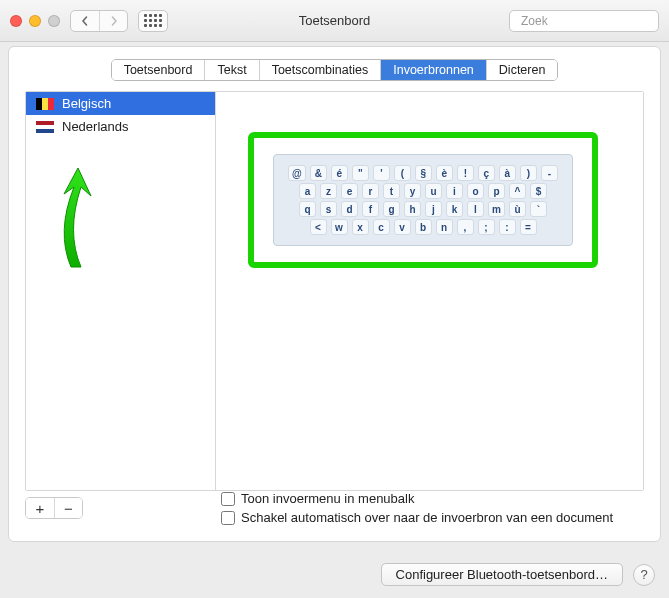 Image resolution: width=669 pixels, height=598 pixels. I want to click on key: <, so click(318, 227).